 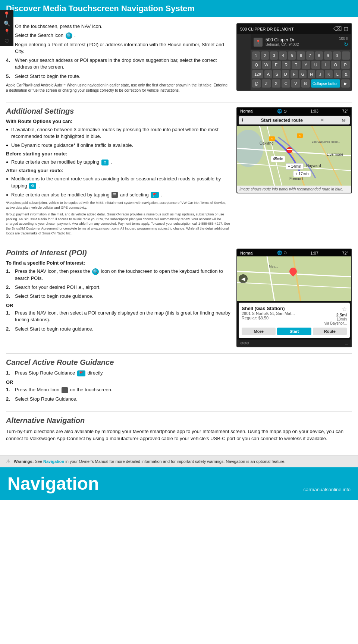 What do you see at coordinates (296, 179) in the screenshot?
I see `svg-text: Fremont` at bounding box center [296, 179].